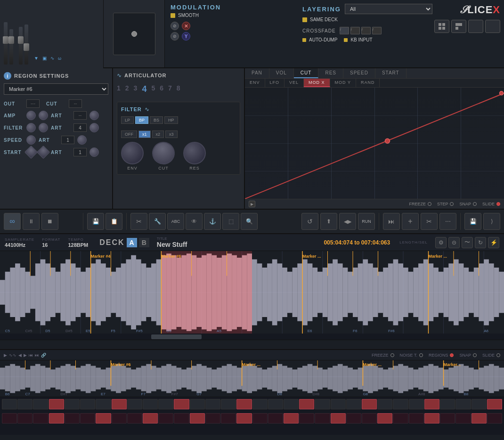  What do you see at coordinates (447, 418) in the screenshot?
I see `pad-b29` at bounding box center [447, 418].